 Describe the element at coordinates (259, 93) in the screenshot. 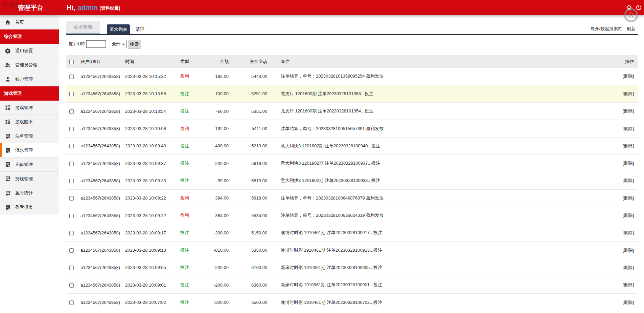

I see `cell-change: 5251.00` at that location.